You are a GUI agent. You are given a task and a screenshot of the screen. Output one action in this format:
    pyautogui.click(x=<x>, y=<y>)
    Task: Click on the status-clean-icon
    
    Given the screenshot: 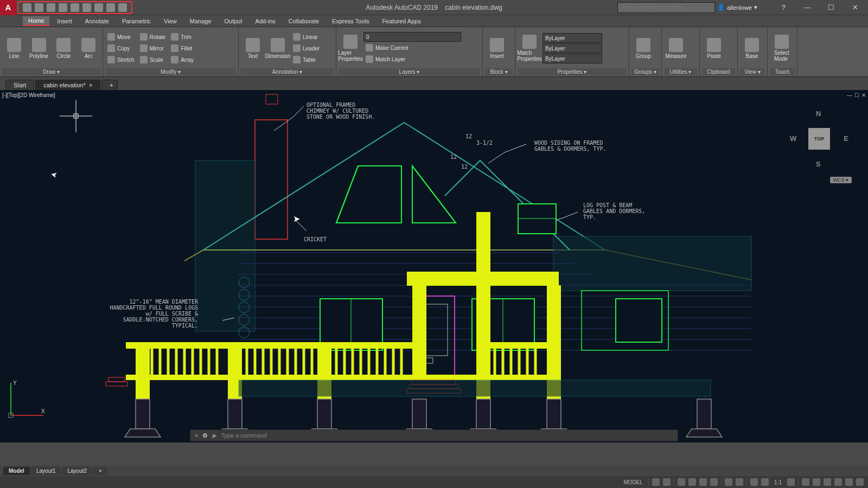 What is the action you would take?
    pyautogui.click(x=849, y=482)
    